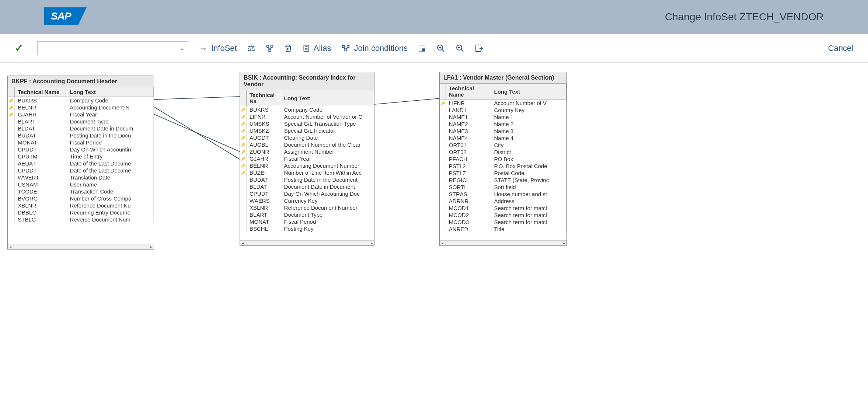 This screenshot has height=394, width=868. I want to click on table-row: 🔑BUZEINumber of Line Item Within Acc, so click(307, 172).